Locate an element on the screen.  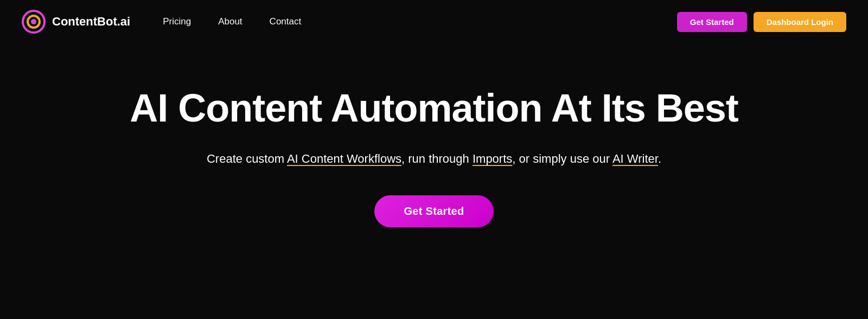
hero-subtitle: Create custom AI Content Workflows, run … is located at coordinates (434, 158).